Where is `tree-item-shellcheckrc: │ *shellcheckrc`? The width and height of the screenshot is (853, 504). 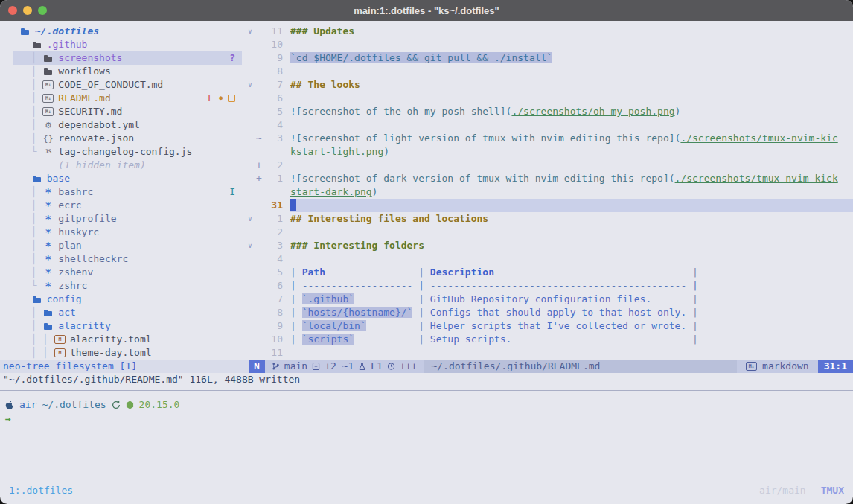 tree-item-shellcheckrc: │ *shellcheckrc is located at coordinates (123, 259).